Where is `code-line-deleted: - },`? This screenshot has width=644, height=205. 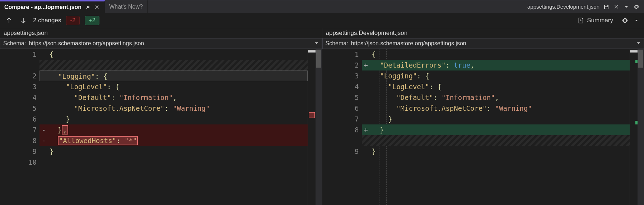 code-line-deleted: - }, is located at coordinates (174, 130).